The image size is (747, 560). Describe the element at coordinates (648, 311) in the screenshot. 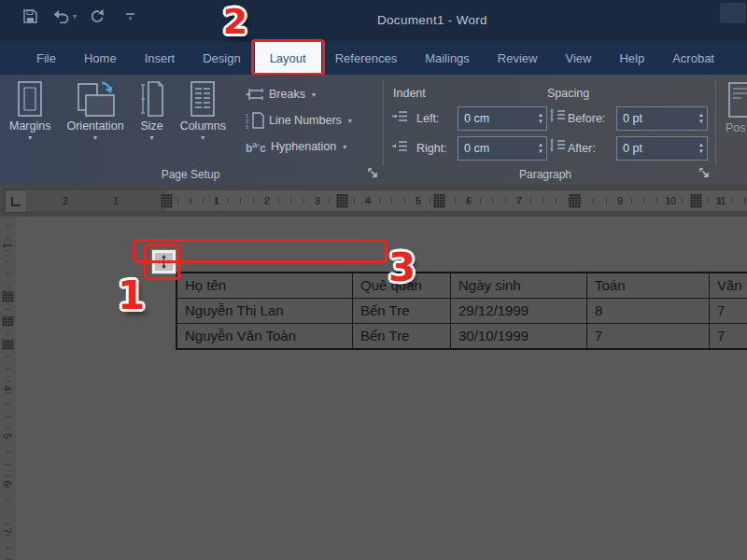

I see `table-cell: 8` at that location.